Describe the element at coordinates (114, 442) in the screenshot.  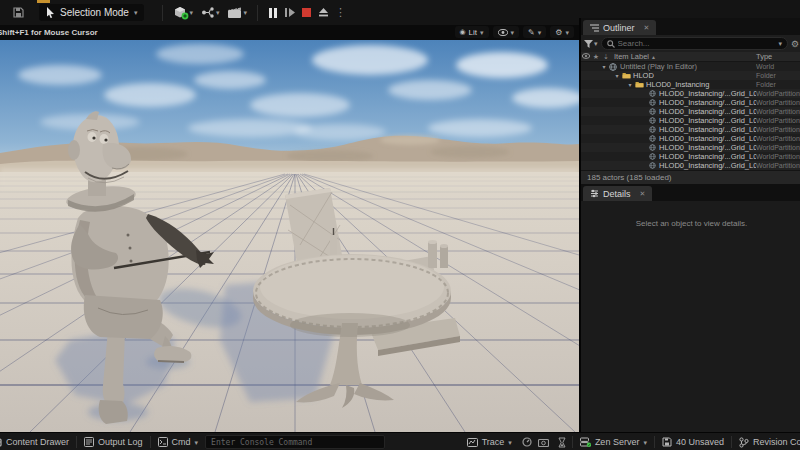
I see `output-log-button: Output Log` at that location.